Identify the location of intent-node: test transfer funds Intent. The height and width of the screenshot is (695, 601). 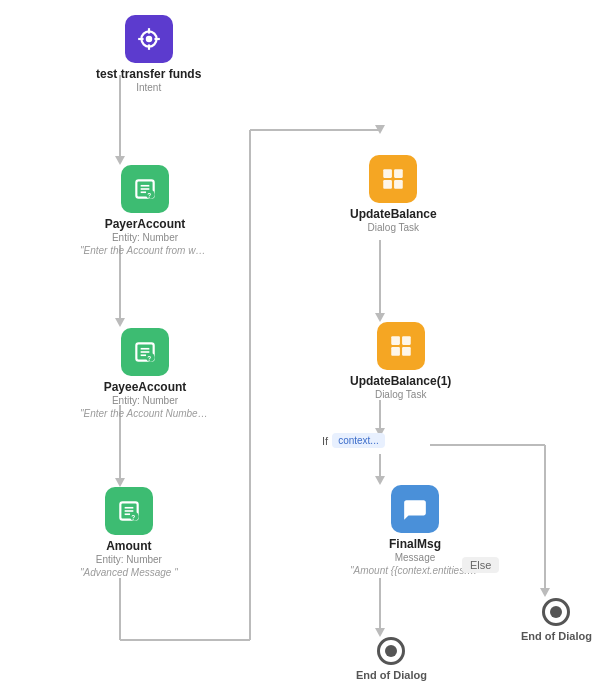
(148, 55).